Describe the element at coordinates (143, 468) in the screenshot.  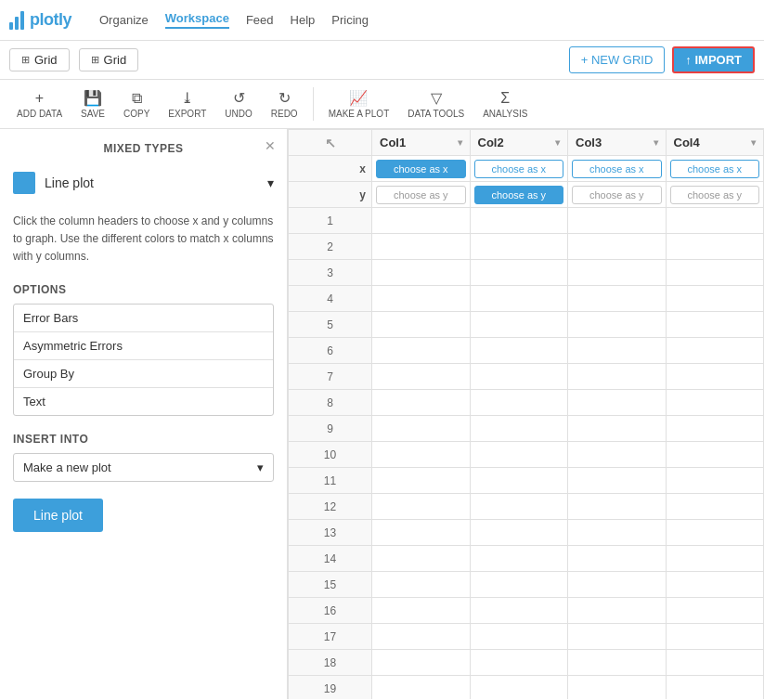
I see `insert-dropdown: Make a new plot ▾` at that location.